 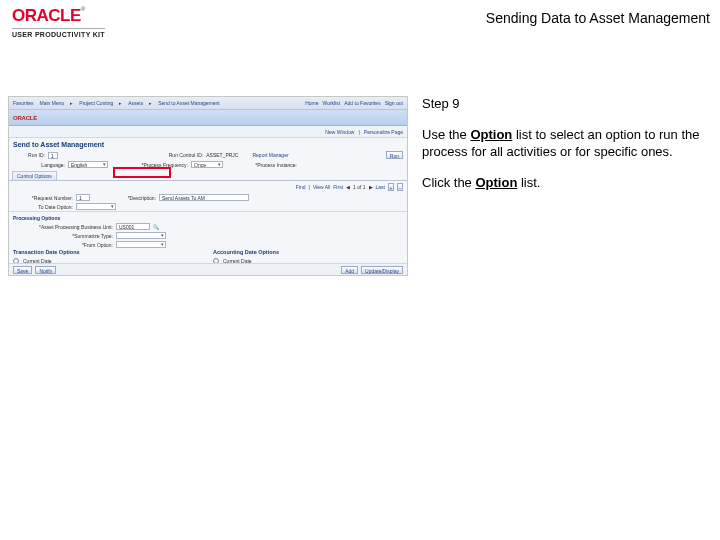 I want to click on instruction-panel: Step 9 Use the Option list to select an …, so click(x=564, y=186).